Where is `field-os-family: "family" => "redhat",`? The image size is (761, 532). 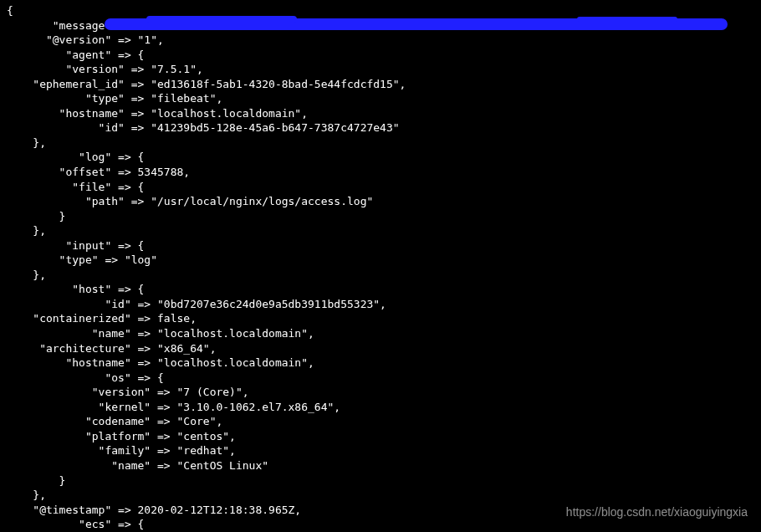 field-os-family: "family" => "redhat", is located at coordinates (118, 450).